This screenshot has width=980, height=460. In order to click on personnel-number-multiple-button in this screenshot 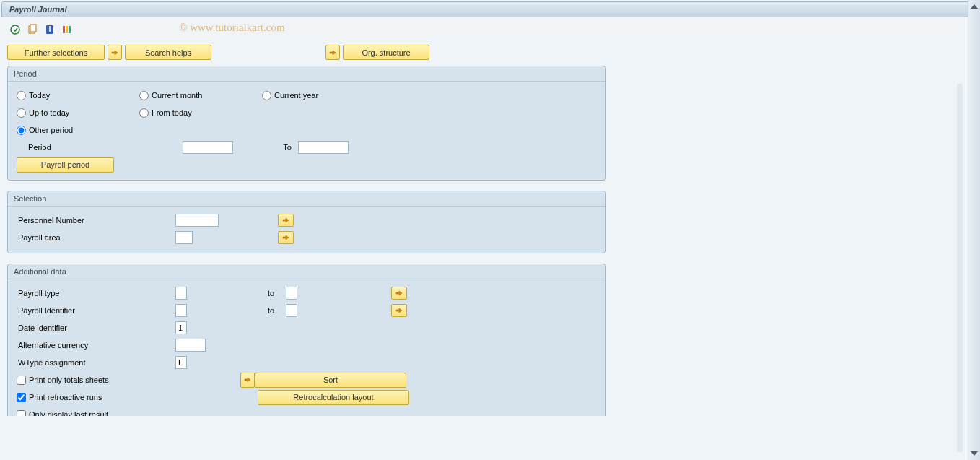, I will do `click(286, 220)`.